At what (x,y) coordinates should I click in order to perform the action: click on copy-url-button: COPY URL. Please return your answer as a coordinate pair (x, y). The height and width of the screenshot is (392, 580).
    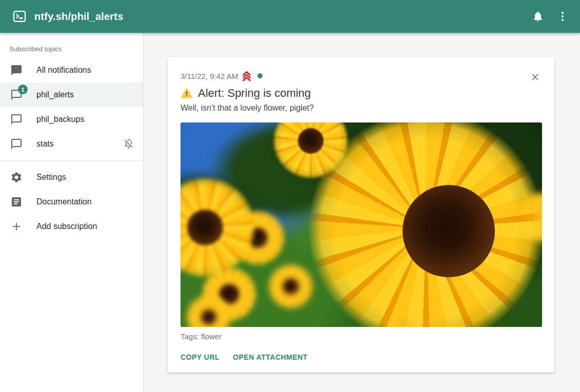
    Looking at the image, I should click on (200, 357).